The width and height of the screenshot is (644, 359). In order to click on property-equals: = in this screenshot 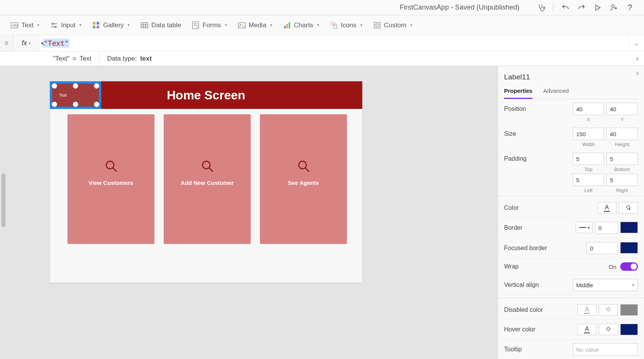, I will do `click(7, 43)`.